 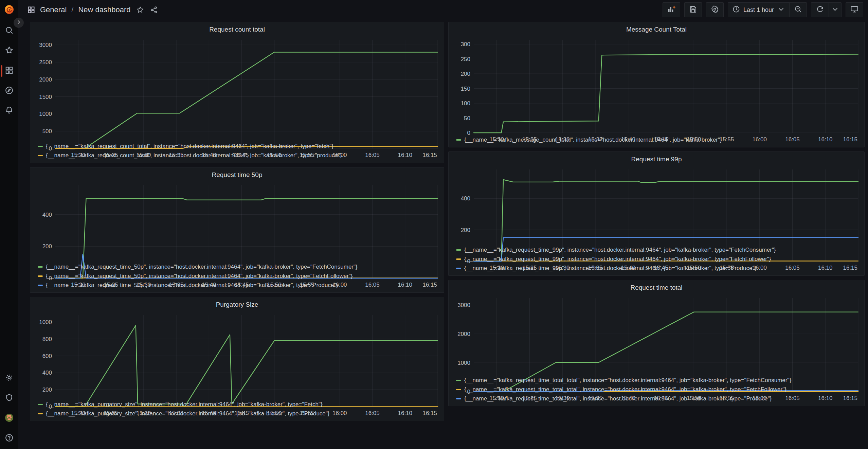 What do you see at coordinates (9, 10) in the screenshot?
I see `grafana-logo` at bounding box center [9, 10].